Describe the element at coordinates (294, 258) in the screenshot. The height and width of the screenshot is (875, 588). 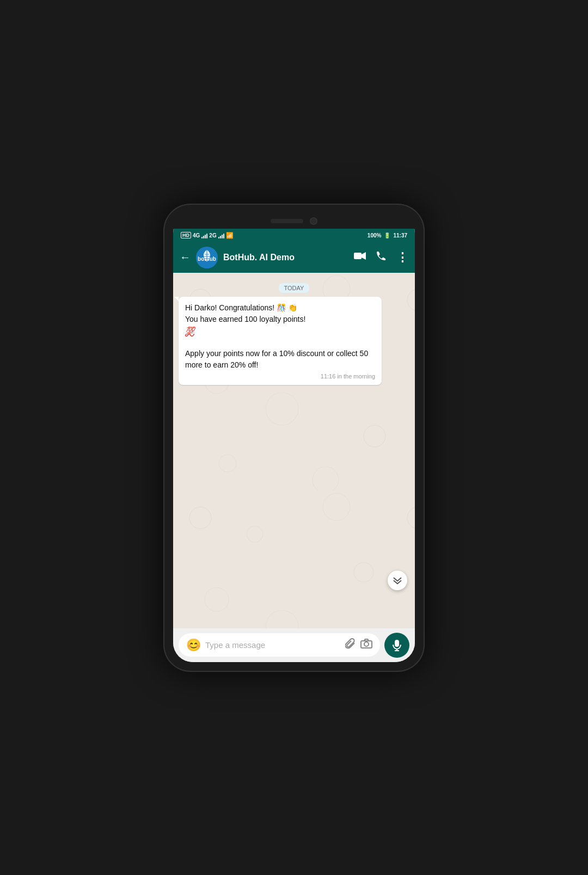
I see `chat-header: ← bothub BotHub. AI Demo` at that location.